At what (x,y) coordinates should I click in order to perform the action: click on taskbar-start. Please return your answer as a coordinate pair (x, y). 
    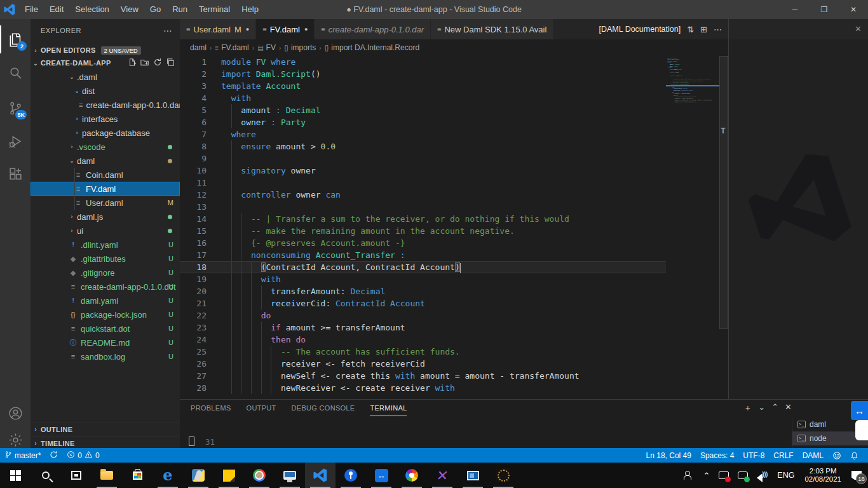
    Looking at the image, I should click on (15, 475).